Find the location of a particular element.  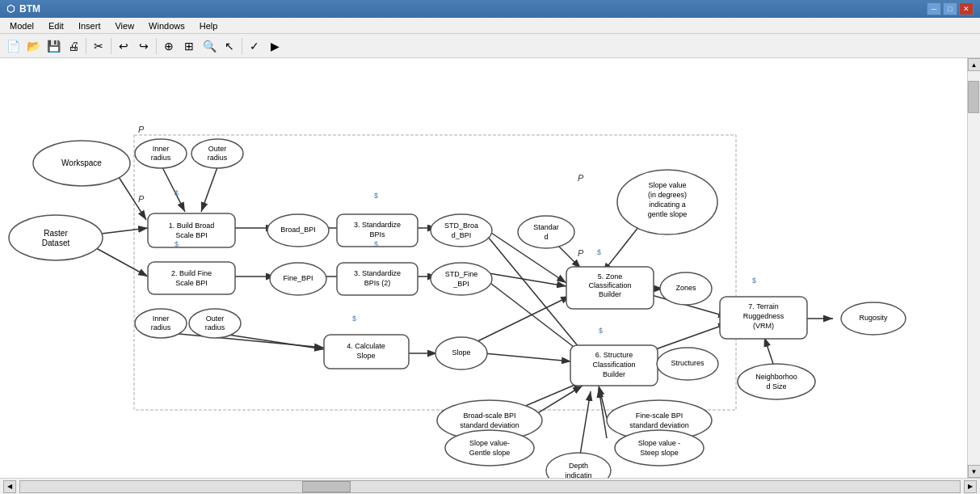

scroll-left-button: ◀ is located at coordinates (10, 487).